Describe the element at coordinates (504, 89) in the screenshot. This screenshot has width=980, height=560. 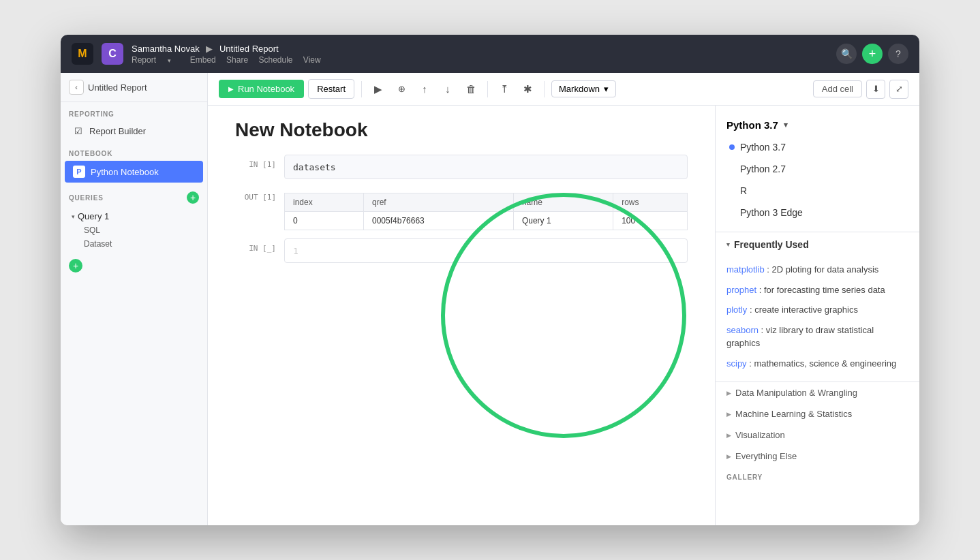
I see `insert-above-button: ⤒` at that location.